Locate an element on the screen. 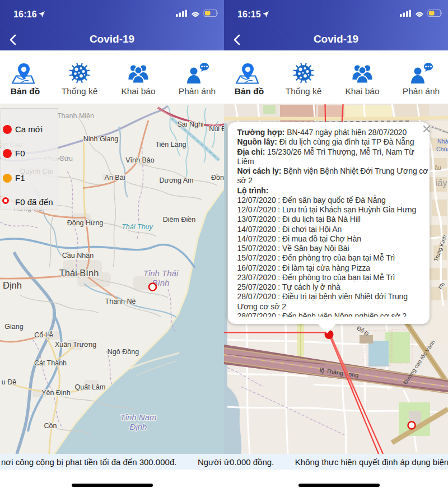 This screenshot has width=448, height=492. svg-text: Vĩnh Bảo is located at coordinates (140, 160).